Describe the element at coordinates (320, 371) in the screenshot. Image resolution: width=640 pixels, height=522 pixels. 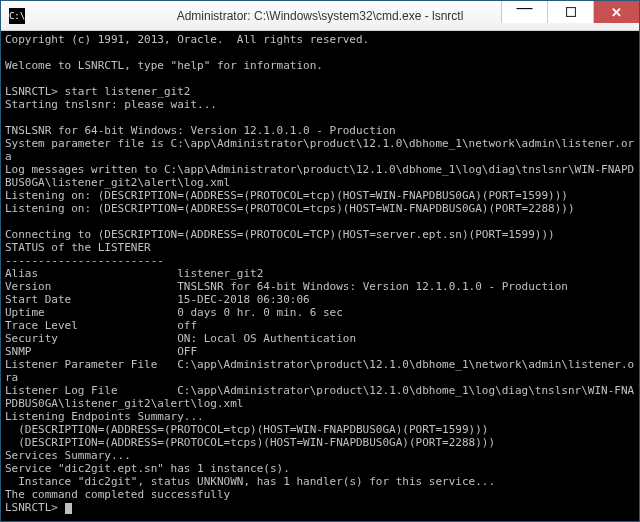
I see `row-lparam: Listener Parameter File C:\app\Administr…` at that location.